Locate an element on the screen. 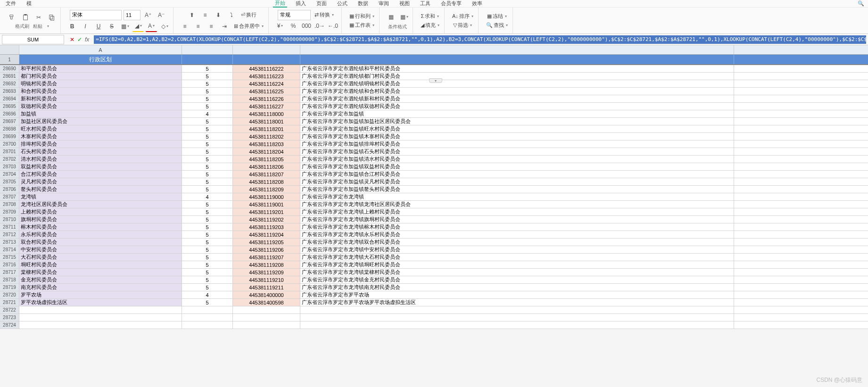 Image resolution: width=868 pixels, height=387 pixels. cell-code: 445381118204 is located at coordinates (267, 152).